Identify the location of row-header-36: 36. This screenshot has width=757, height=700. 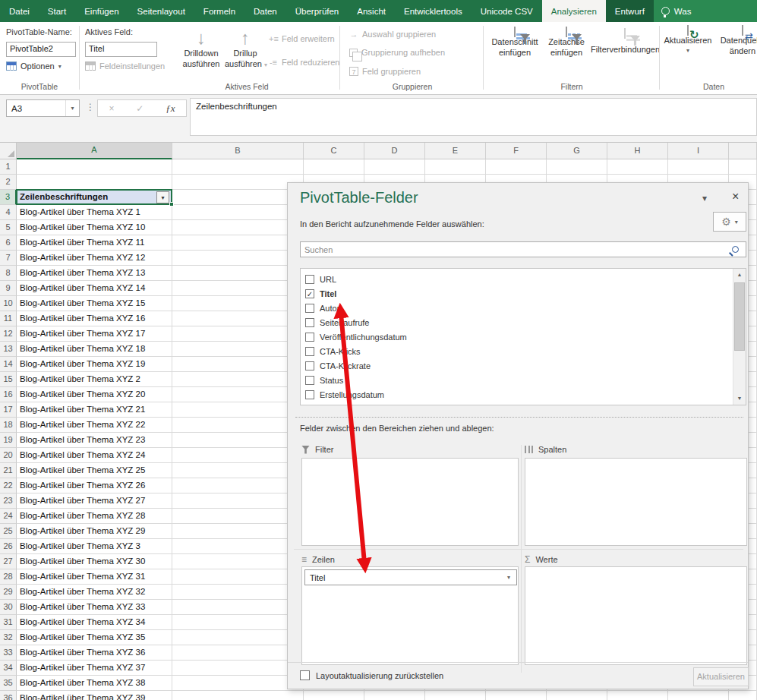
(8, 695).